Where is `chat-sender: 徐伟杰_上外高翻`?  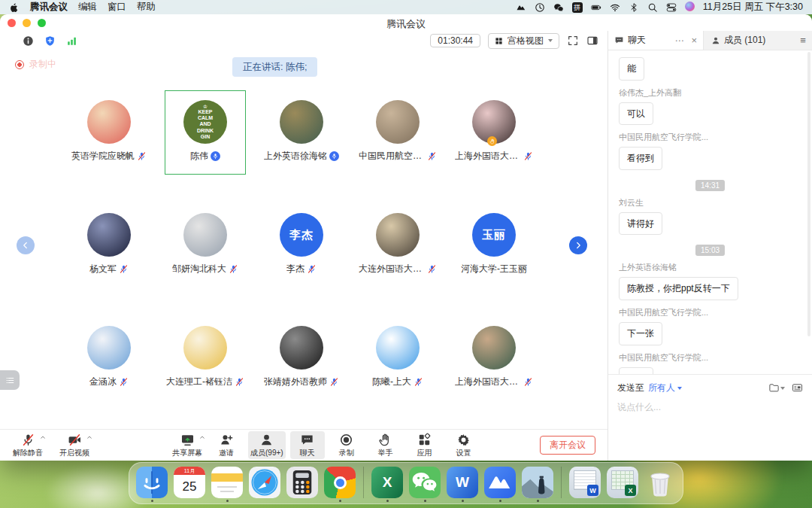
chat-sender: 徐伟杰_上外高翻 is located at coordinates (710, 93).